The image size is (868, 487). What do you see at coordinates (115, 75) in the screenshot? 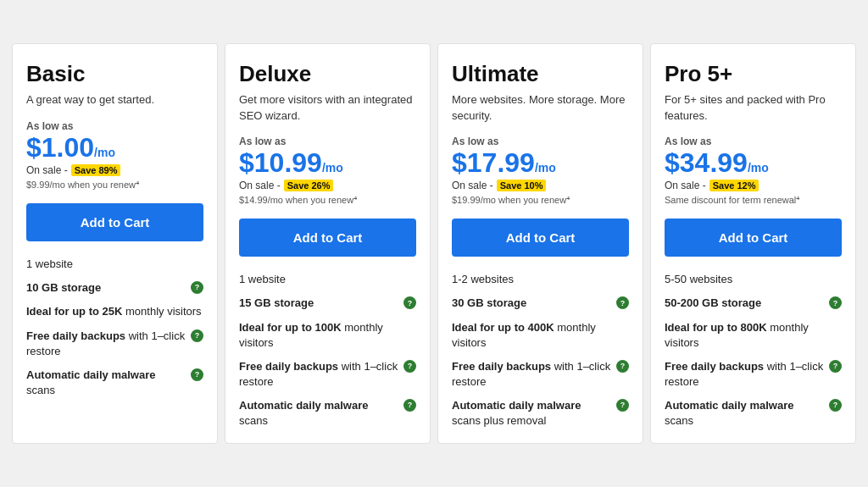
I see `plan-name: Basic` at bounding box center [115, 75].